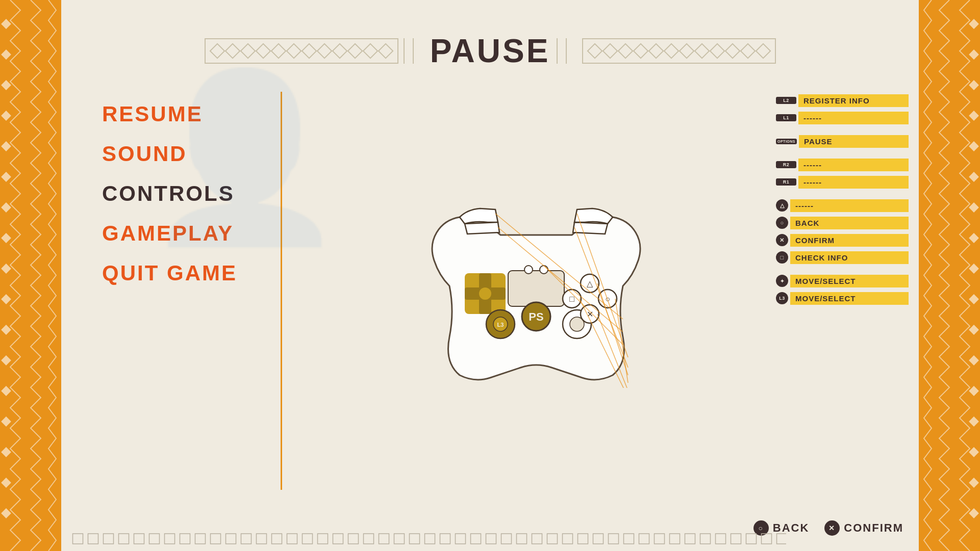  What do you see at coordinates (849, 281) in the screenshot?
I see `dpad-label: MOVE/SELECT` at bounding box center [849, 281].